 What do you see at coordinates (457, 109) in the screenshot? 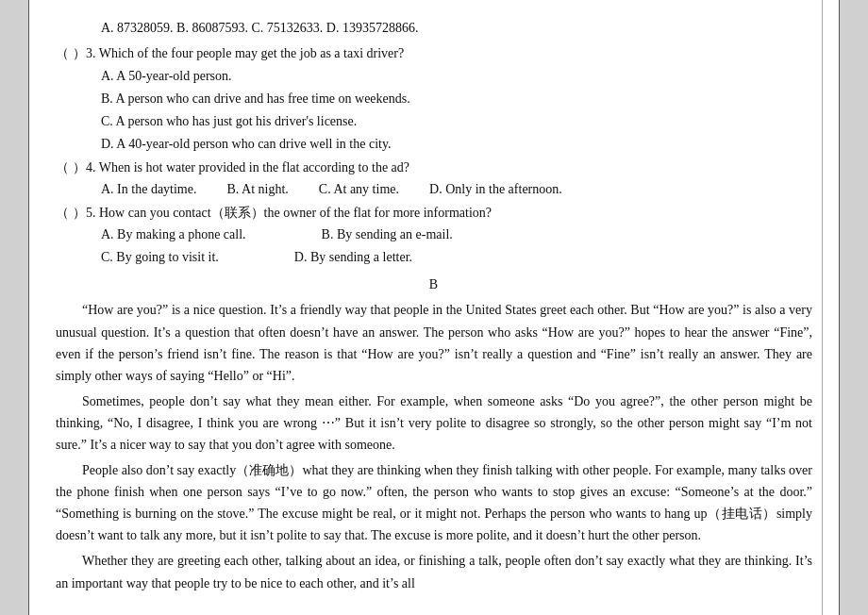
I see `q3-options: A. A 50-year-old person. B. A person who…` at bounding box center [457, 109].